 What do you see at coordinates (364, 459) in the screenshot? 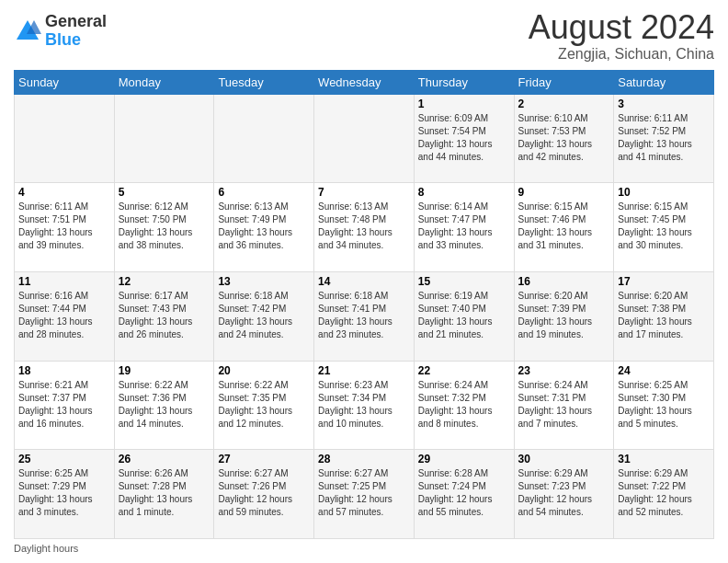
I see `day-number: 28` at bounding box center [364, 459].